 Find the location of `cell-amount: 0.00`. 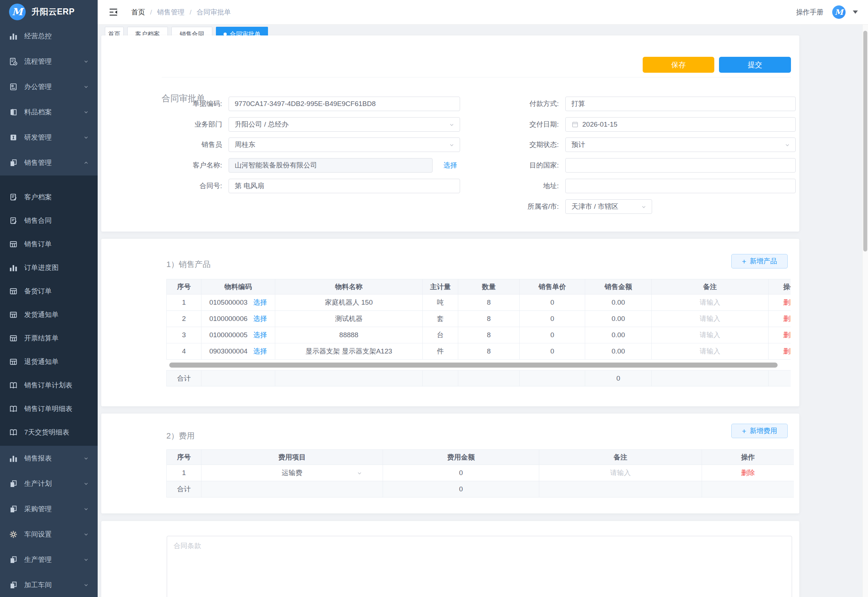

cell-amount: 0.00 is located at coordinates (618, 335).